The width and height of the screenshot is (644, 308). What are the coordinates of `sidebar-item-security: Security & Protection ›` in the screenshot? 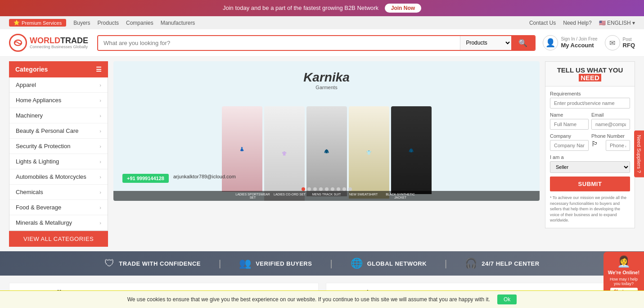 It's located at (59, 146).